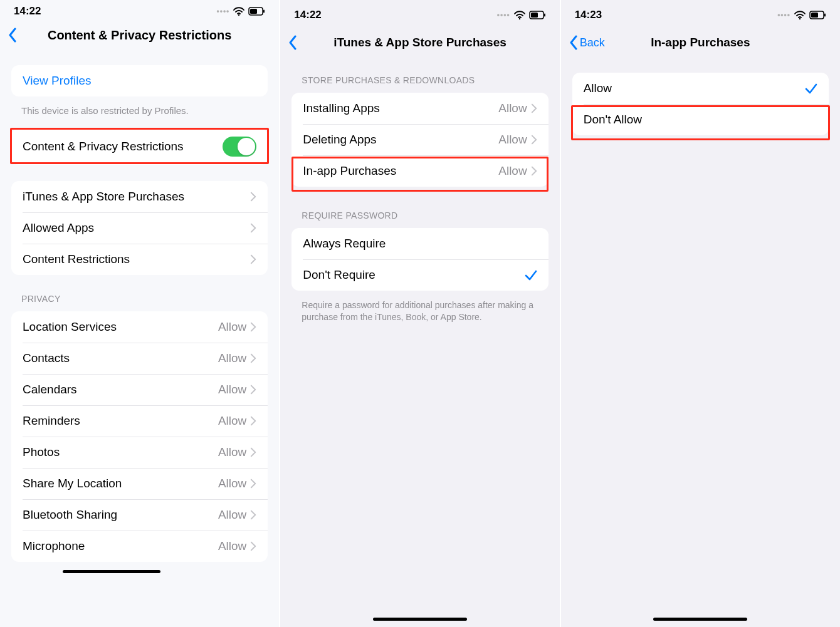 The image size is (840, 627). What do you see at coordinates (701, 41) in the screenshot?
I see `nav-bar: Back In-app Purchases` at bounding box center [701, 41].